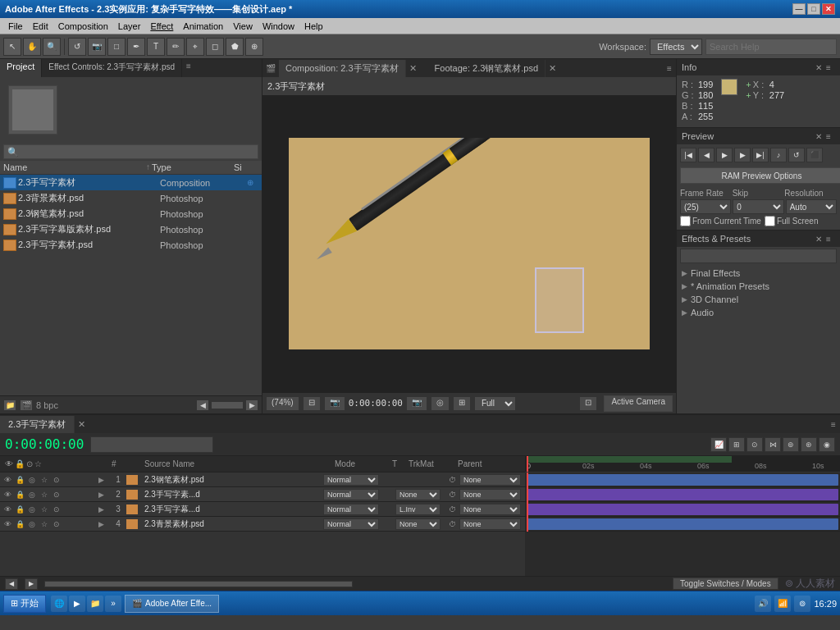  What do you see at coordinates (195, 47) in the screenshot?
I see `tool-clone: ⌖` at bounding box center [195, 47].